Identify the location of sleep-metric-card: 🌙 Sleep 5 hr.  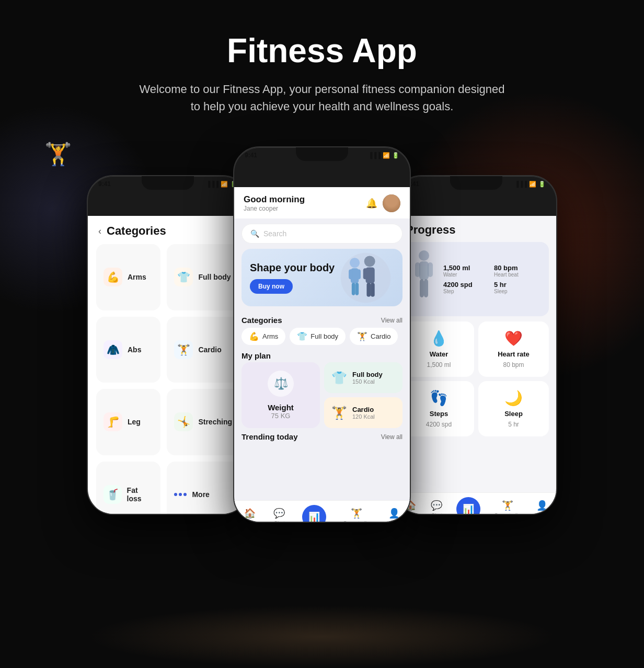
(513, 409).